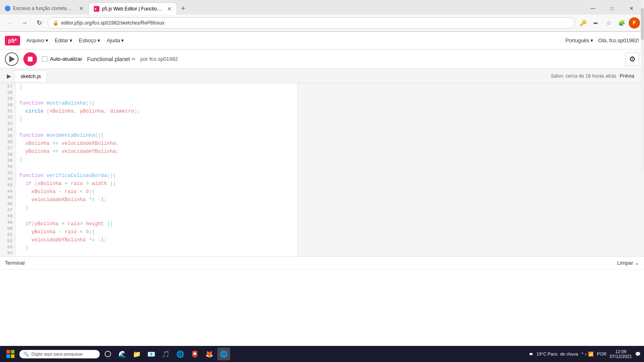  I want to click on taskbar-search: 🔍 Digite aqui para pesquisar, so click(60, 354).